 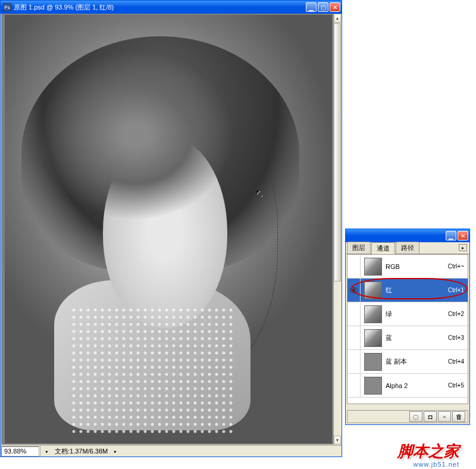 What do you see at coordinates (408, 386) in the screenshot?
I see `channel-row-alpha2: Alpha 2 Ctrl+5` at bounding box center [408, 386].